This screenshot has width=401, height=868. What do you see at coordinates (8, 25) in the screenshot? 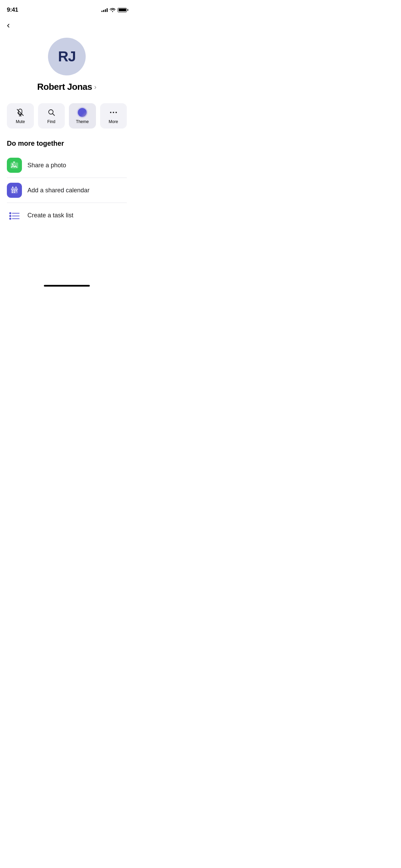
I see `back-chevron-icon: ‹` at bounding box center [8, 25].